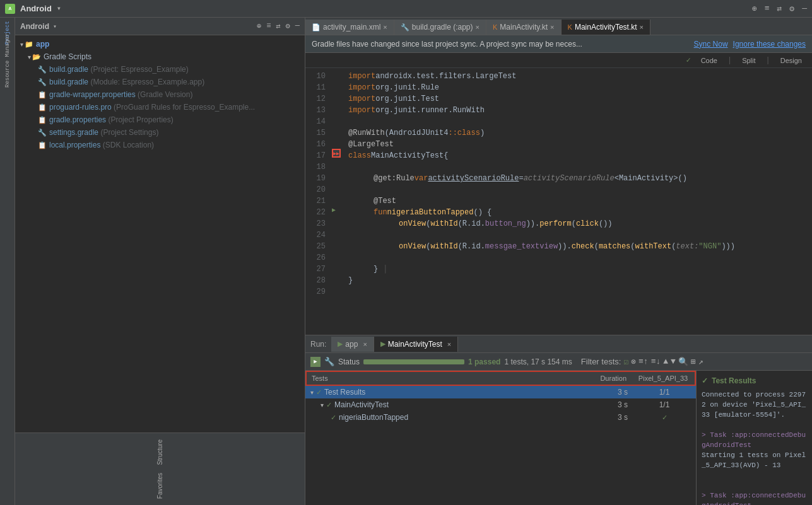  Describe the element at coordinates (352, 344) in the screenshot. I see `run-tab-app: ▶ app ×` at that location.